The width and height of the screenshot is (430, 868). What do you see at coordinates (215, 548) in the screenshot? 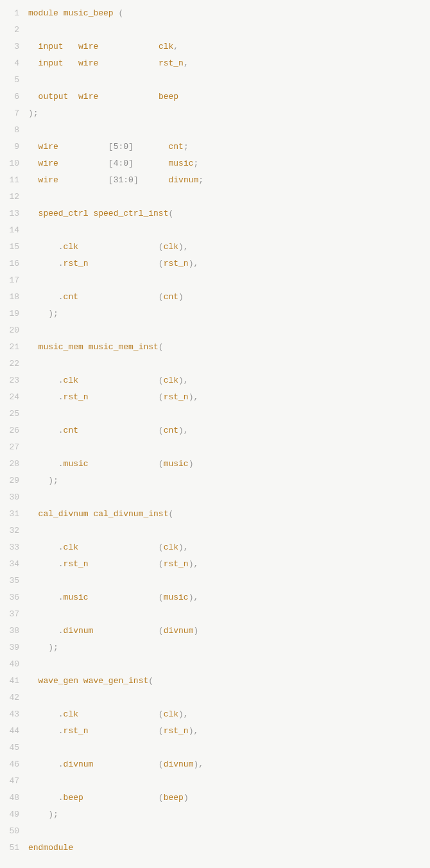
I see `code-line: 33 .clk (clk),` at bounding box center [215, 548].